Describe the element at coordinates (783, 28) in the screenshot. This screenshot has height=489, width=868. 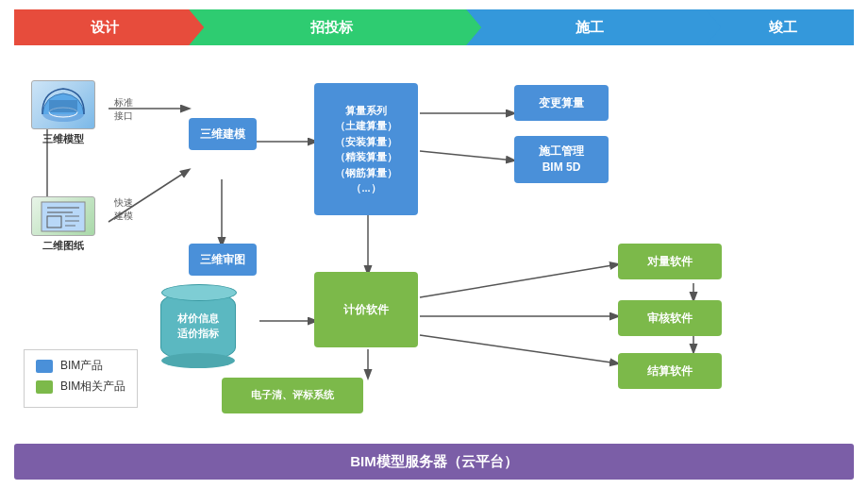
I see `phase-completion-label: 竣工` at that location.